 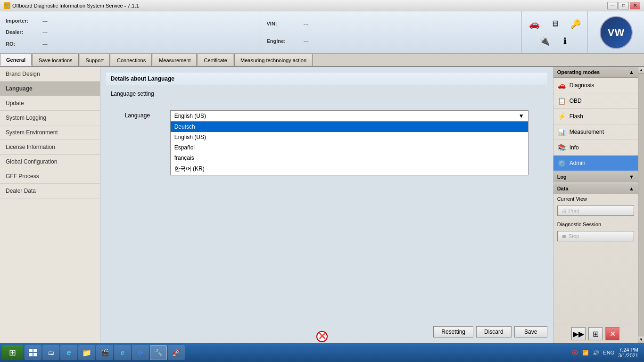 What do you see at coordinates (612, 6) in the screenshot?
I see `minimize-button: —` at bounding box center [612, 6].